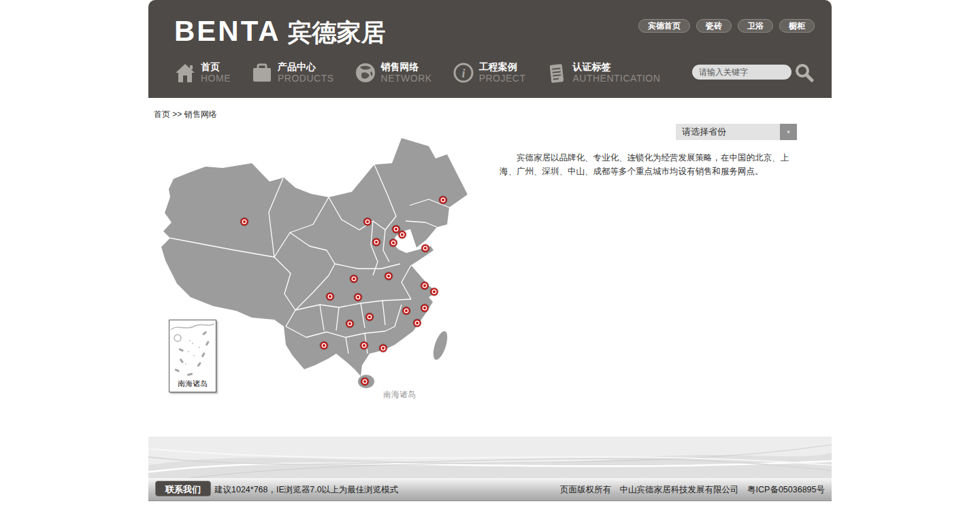 This screenshot has width=980, height=508. What do you see at coordinates (417, 73) in the screenshot?
I see `main-nav: 首页 HOME 产品中心 PRODUCTS` at bounding box center [417, 73].